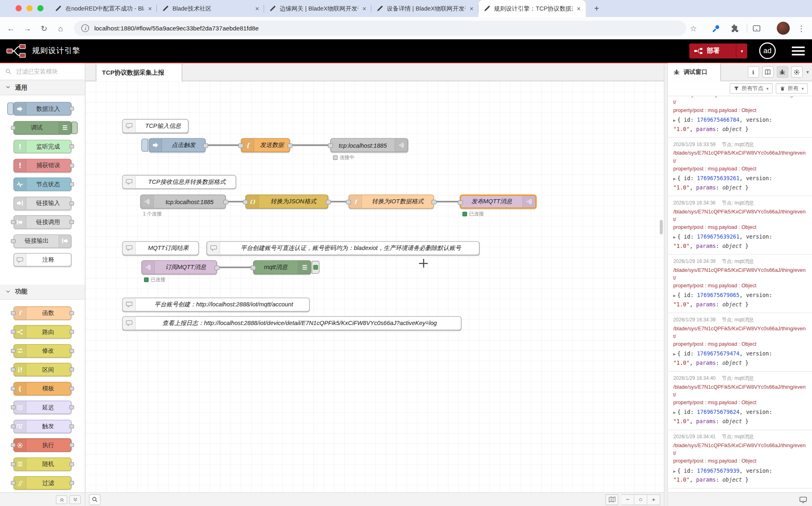 This screenshot has height=506, width=812. I want to click on browser-tab: 边缘网关 | BladeX物联网开发平×, so click(318, 9).